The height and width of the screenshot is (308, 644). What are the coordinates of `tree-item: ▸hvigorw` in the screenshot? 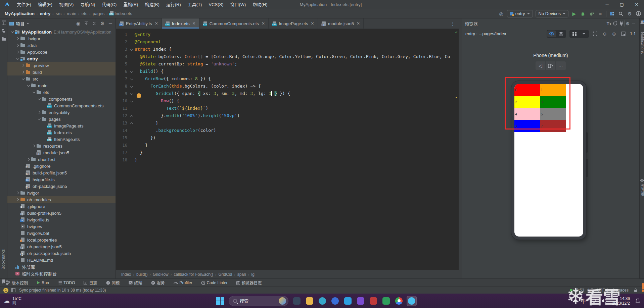 It's located at (61, 226).